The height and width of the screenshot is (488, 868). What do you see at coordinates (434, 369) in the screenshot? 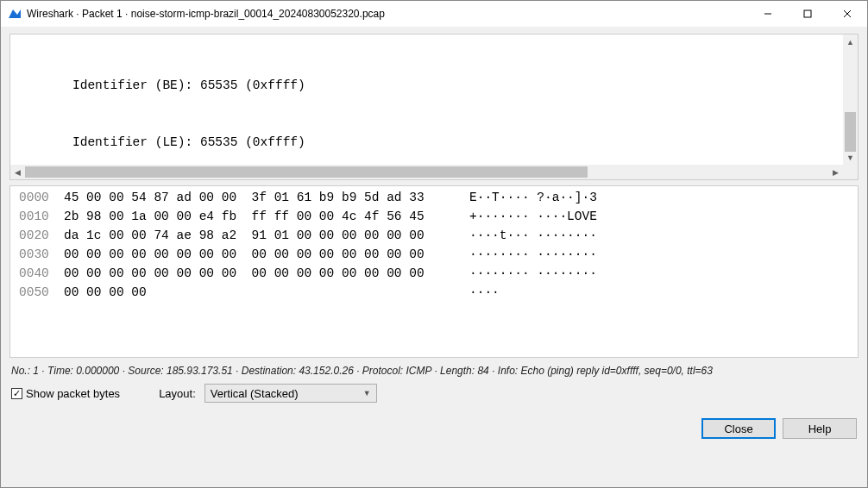
I see `packet-summary: No.: 1 · Time: 0.000000 · Source: 185.93…` at bounding box center [434, 369].